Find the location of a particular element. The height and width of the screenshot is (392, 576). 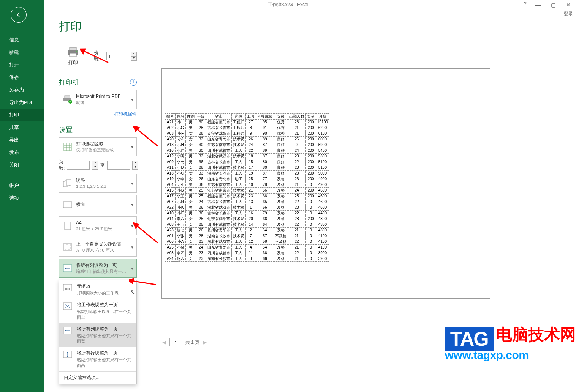

nav-信息: 信息 is located at coordinates (22, 39).